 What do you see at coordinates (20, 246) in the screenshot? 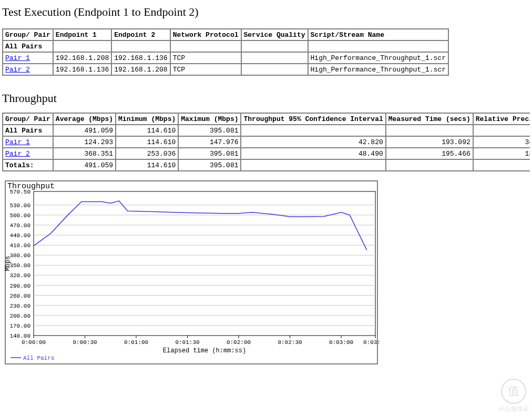
I see `y-tick-label: 410.00` at bounding box center [20, 246].